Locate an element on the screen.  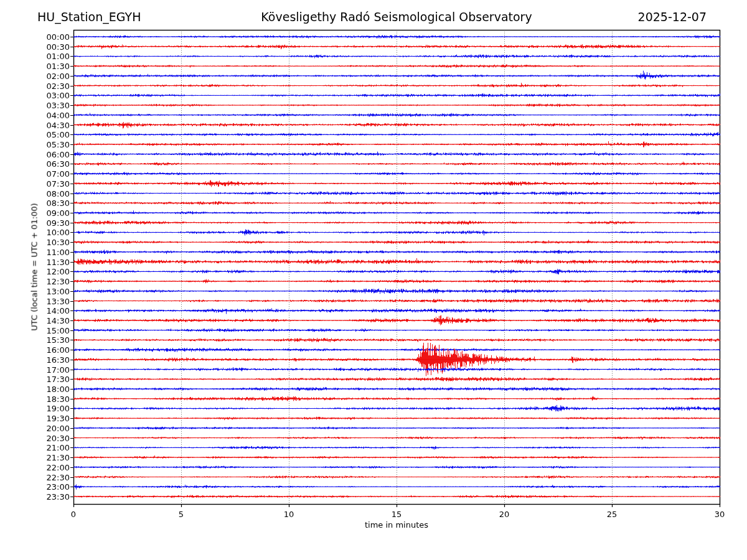
x-axis-label: time in minutes is located at coordinates (397, 525).